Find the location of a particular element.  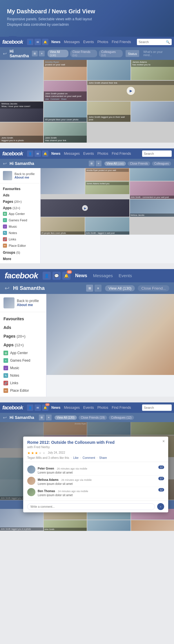

grid-view-large: ⊞ is located at coordinates (90, 288).